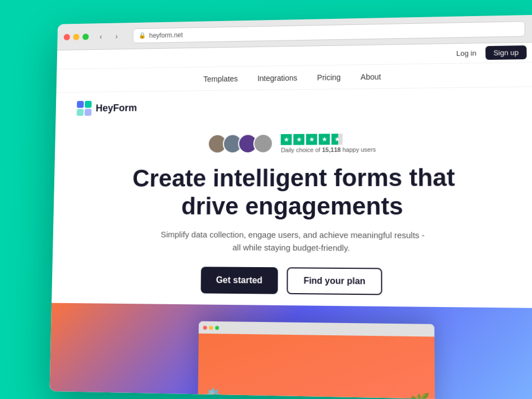 The width and height of the screenshot is (532, 399). What do you see at coordinates (325, 139) in the screenshot?
I see `star-4: ★` at bounding box center [325, 139].